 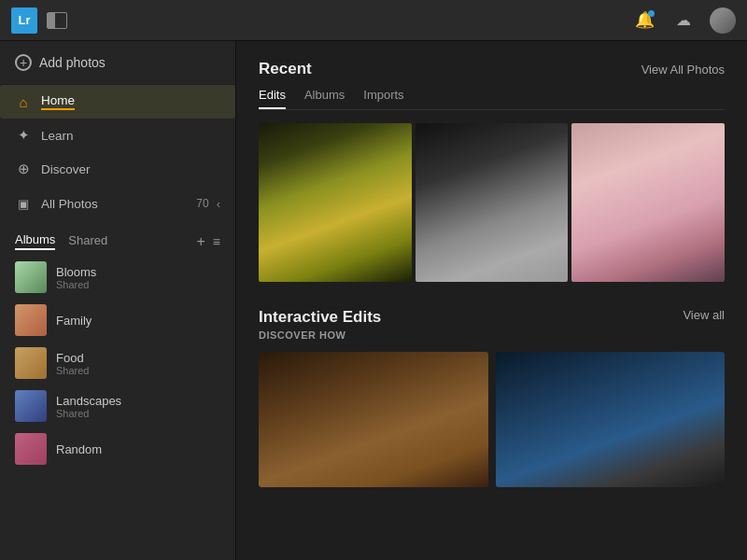 What do you see at coordinates (31, 406) in the screenshot?
I see `album-thumb-landscapes` at bounding box center [31, 406].